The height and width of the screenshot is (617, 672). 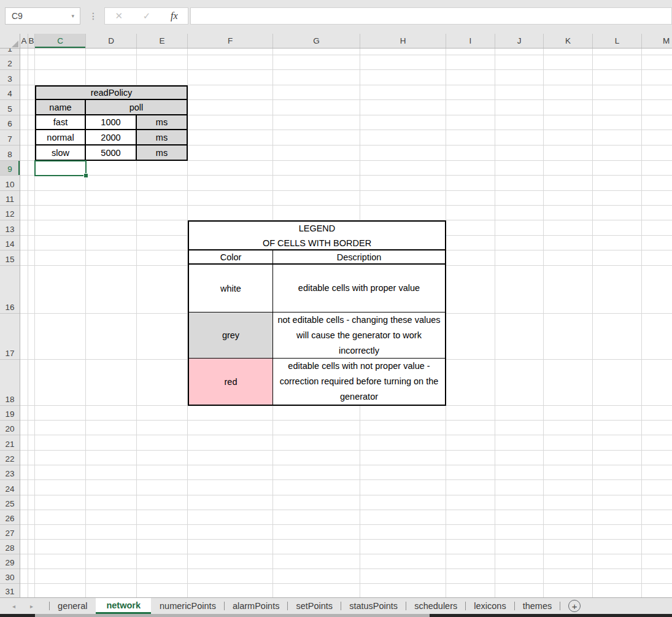 I want to click on column-header-H: H, so click(x=403, y=41).